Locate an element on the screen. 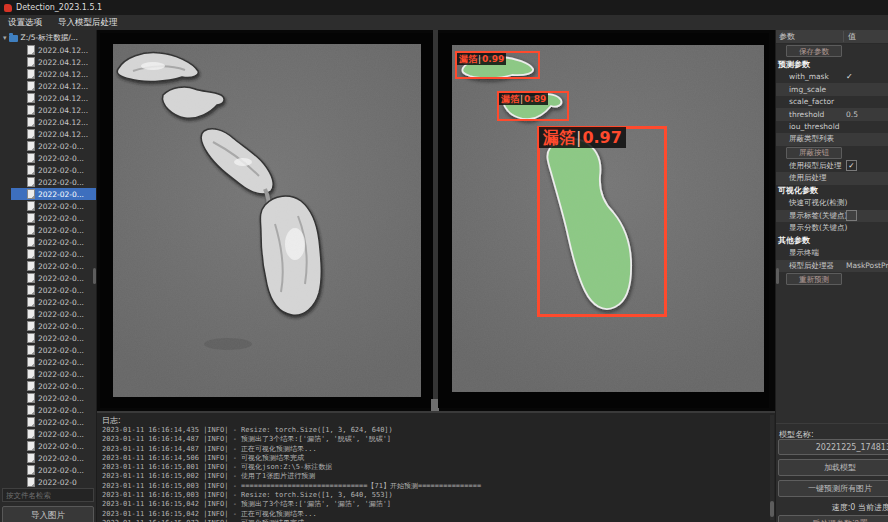 The width and height of the screenshot is (888, 522). param-row: 显示分数(关键点) is located at coordinates (832, 228).